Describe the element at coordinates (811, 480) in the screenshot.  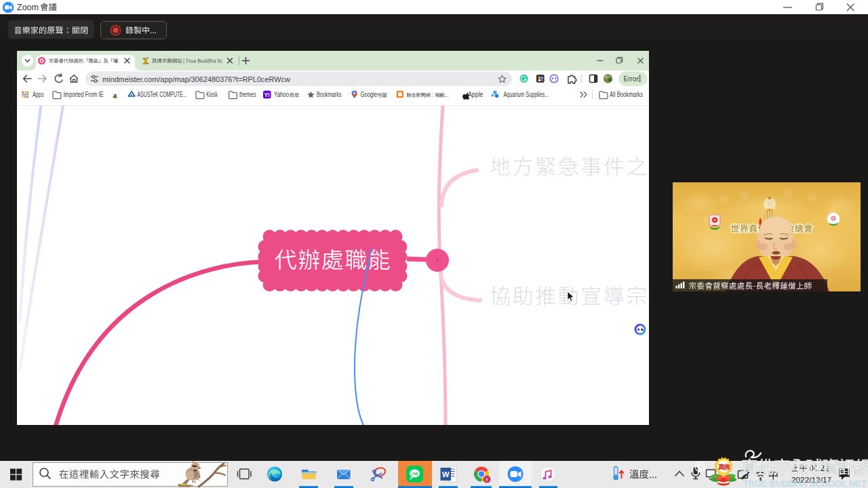
I see `svg-text: 2022/12/17` at that location.